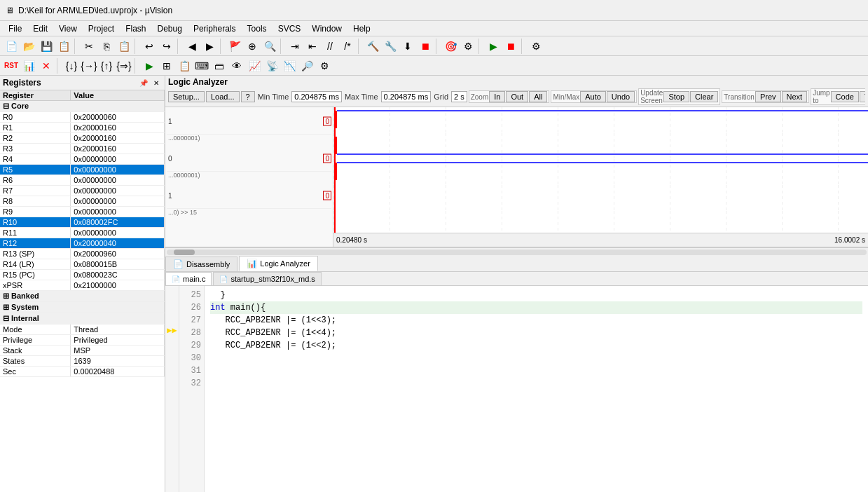  I want to click on menu-item-window: Window, so click(326, 29).